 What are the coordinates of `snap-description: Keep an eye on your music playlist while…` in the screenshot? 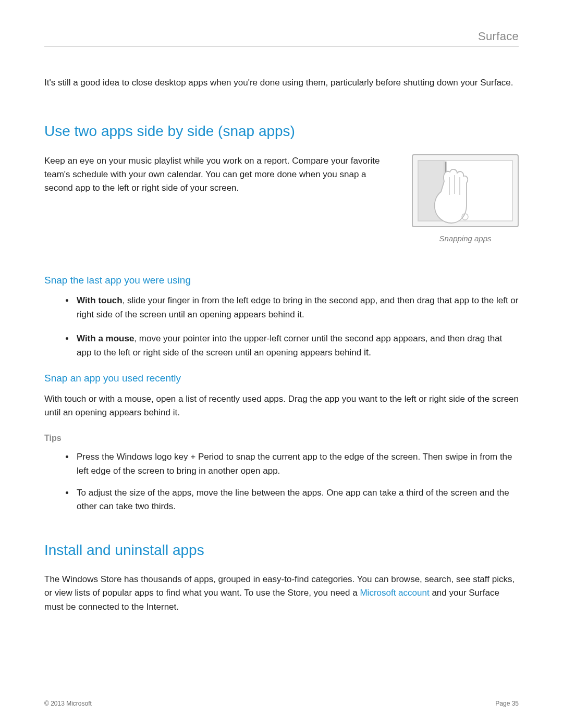 It's located at (220, 199).